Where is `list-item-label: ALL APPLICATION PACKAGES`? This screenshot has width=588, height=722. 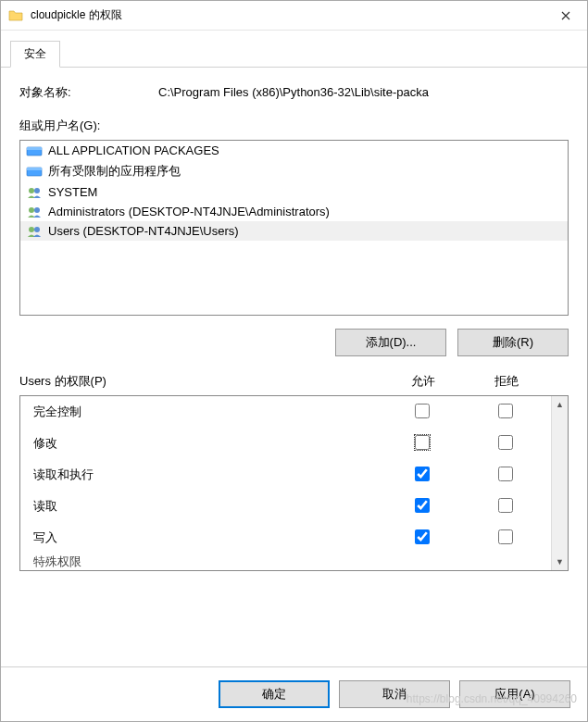 list-item-label: ALL APPLICATION PACKAGES is located at coordinates (133, 150).